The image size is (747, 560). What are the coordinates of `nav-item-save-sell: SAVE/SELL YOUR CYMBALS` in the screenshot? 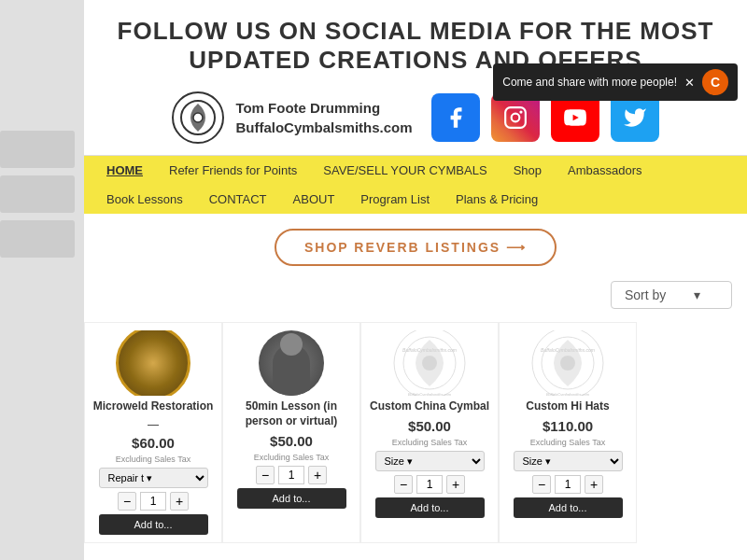 It's located at (405, 170).